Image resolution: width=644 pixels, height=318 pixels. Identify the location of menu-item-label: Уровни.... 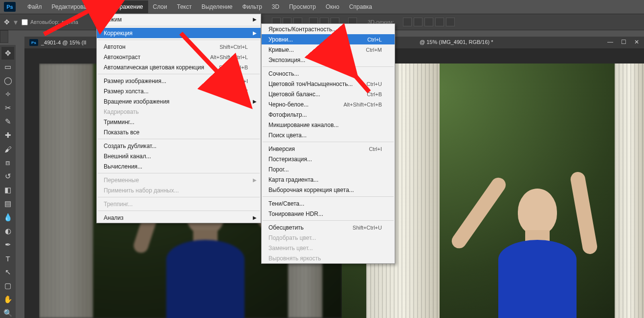
(281, 40).